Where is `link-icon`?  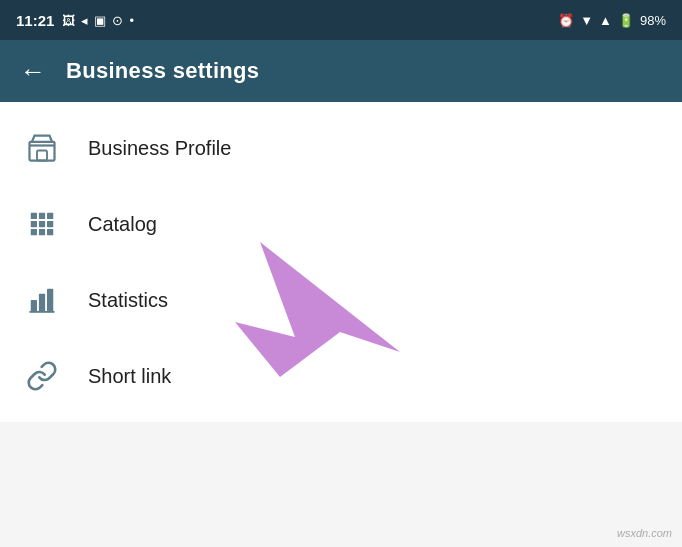 link-icon is located at coordinates (42, 376).